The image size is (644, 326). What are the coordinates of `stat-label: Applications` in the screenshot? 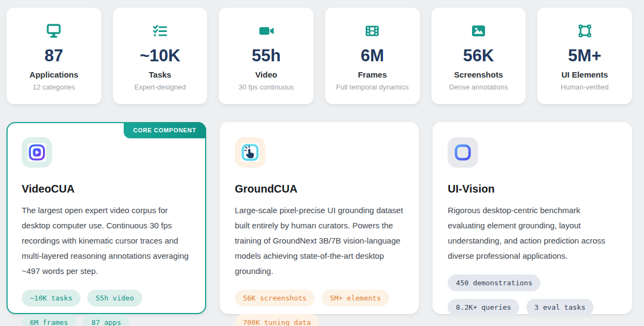 It's located at (54, 75).